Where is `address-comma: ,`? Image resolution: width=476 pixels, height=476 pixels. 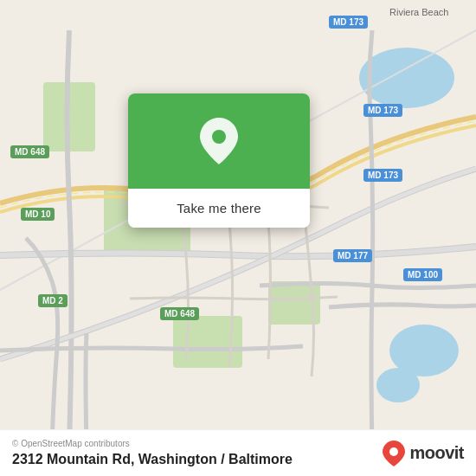 address-comma: , is located at coordinates (135, 459).